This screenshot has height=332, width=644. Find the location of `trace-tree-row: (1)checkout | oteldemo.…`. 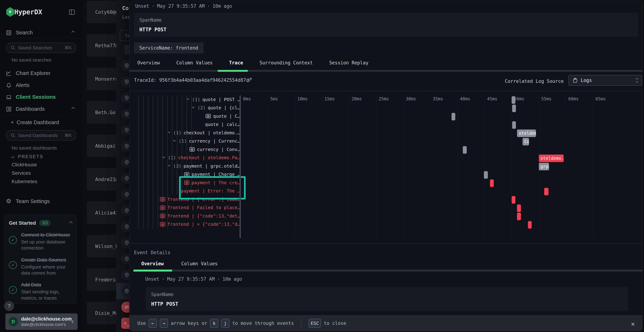

trace-tree-row: (1)checkout | oteldemo.… is located at coordinates (188, 132).